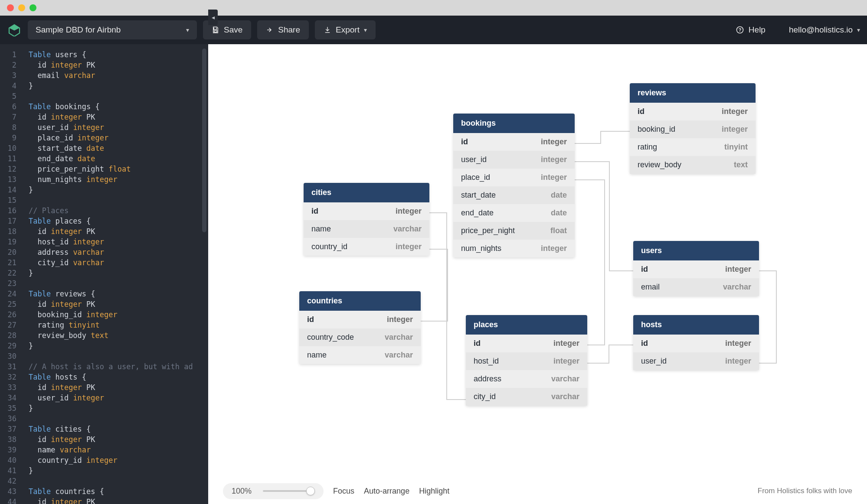 This screenshot has width=867, height=504. I want to click on table-column: price_per_nightfloat, so click(514, 231).